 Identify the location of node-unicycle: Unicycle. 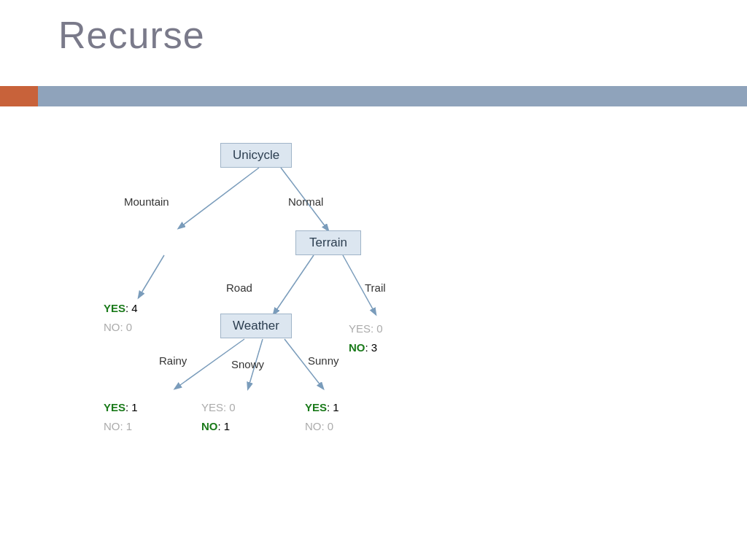
(256, 155).